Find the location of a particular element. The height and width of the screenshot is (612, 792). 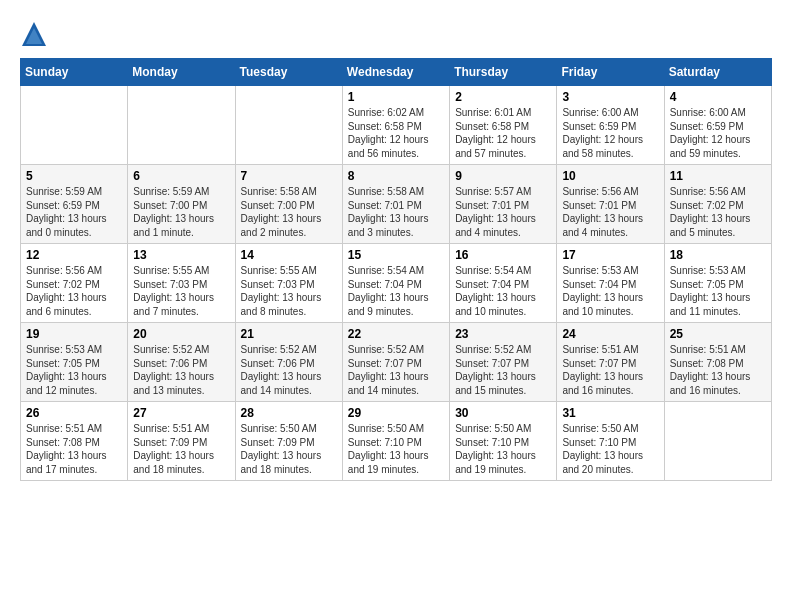

calendar-cell: 8Sunrise: 5:58 AMSunset: 7:01 PMDaylight… is located at coordinates (396, 204).